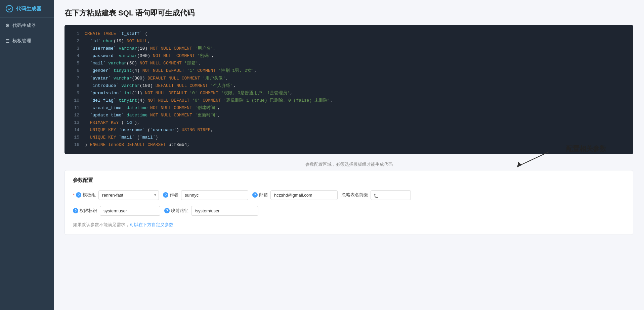  What do you see at coordinates (349, 13) in the screenshot?
I see `page-title: 在下方粘贴建表 SQL 语句即可生成代码` at bounding box center [349, 13].